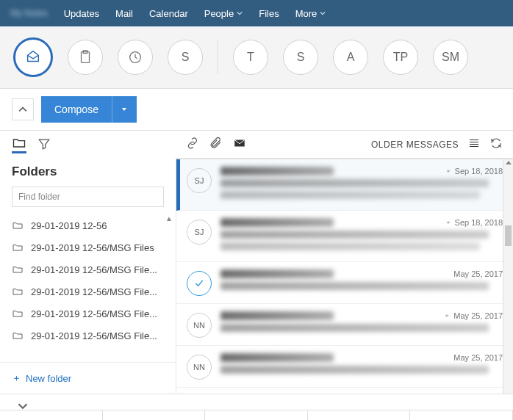 Image resolution: width=513 pixels, height=420 pixels. Describe the element at coordinates (415, 145) in the screenshot. I see `older-messages-label: OLDER MESSAGES` at that location.